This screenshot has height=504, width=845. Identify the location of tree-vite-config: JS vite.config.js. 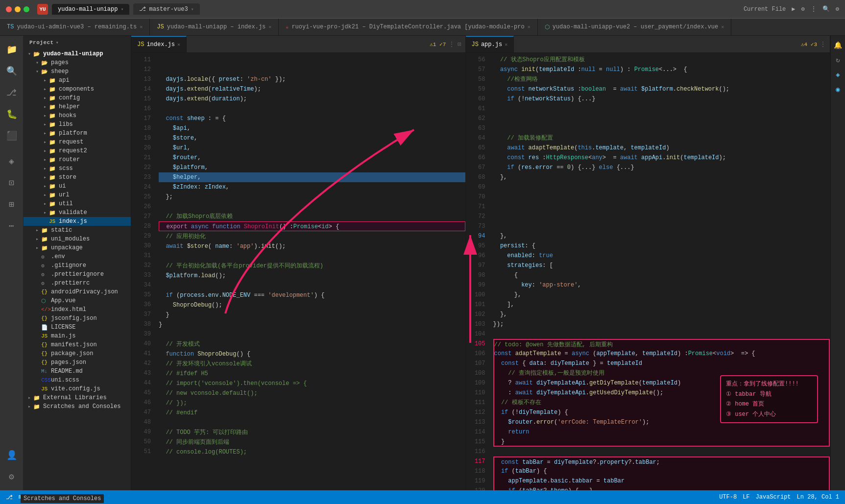
(77, 389).